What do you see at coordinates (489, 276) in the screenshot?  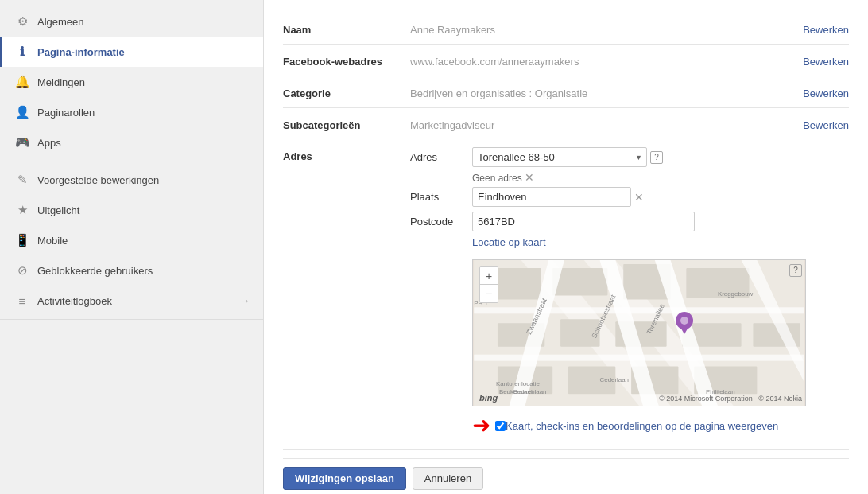 I see `zoom-in-button: +` at bounding box center [489, 276].